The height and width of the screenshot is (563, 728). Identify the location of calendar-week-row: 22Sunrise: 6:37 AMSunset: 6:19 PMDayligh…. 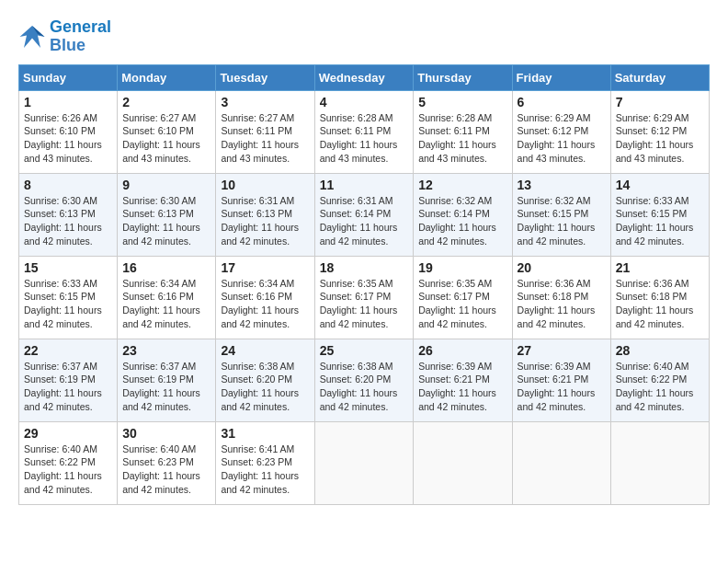
(364, 380).